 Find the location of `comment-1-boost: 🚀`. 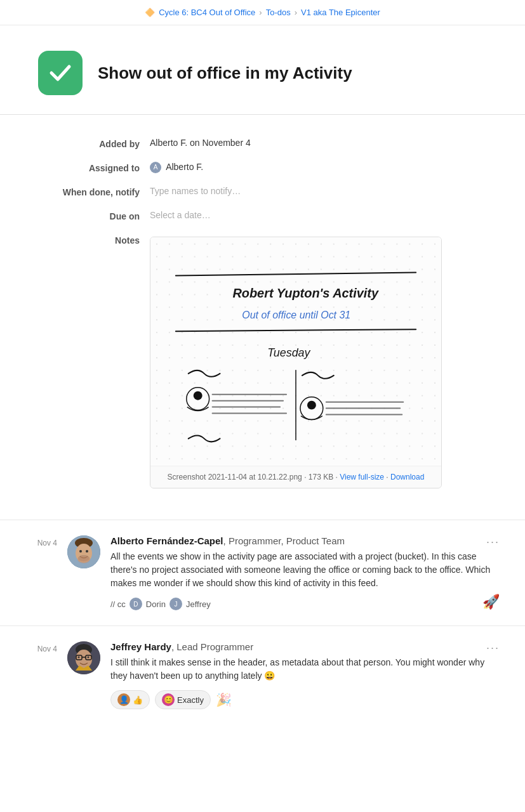

comment-1-boost: 🚀 is located at coordinates (491, 602).